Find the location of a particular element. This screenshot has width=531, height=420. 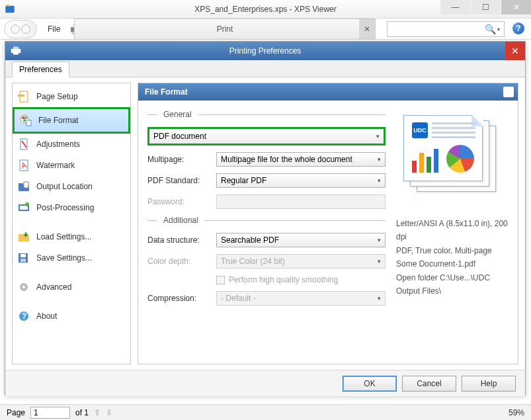

sidebar-item-advanced: Advanced is located at coordinates (71, 287).